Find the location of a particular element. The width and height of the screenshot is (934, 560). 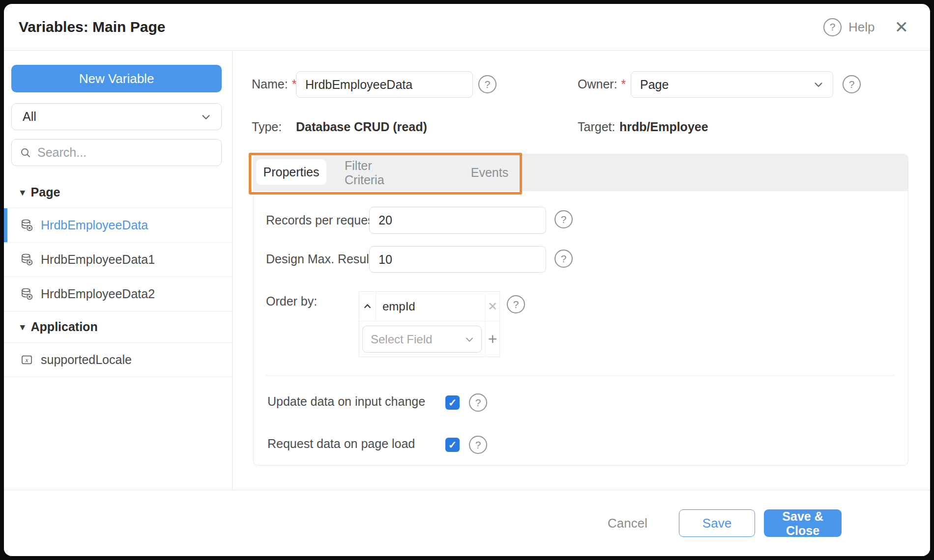

order-by-add-row: Select Field is located at coordinates (422, 339).